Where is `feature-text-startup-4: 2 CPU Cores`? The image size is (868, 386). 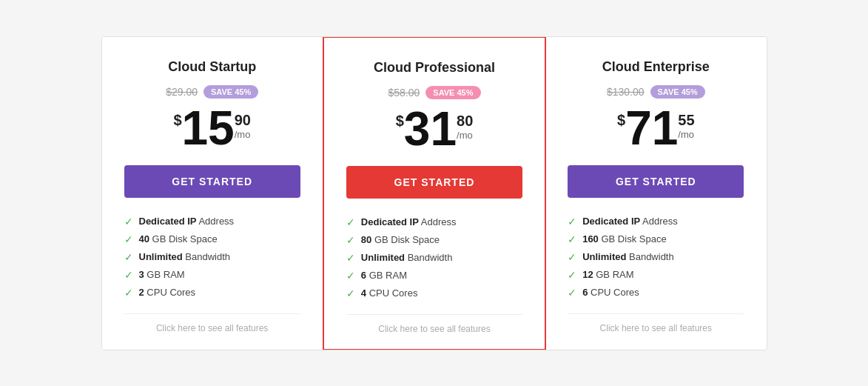 feature-text-startup-4: 2 CPU Cores is located at coordinates (167, 292).